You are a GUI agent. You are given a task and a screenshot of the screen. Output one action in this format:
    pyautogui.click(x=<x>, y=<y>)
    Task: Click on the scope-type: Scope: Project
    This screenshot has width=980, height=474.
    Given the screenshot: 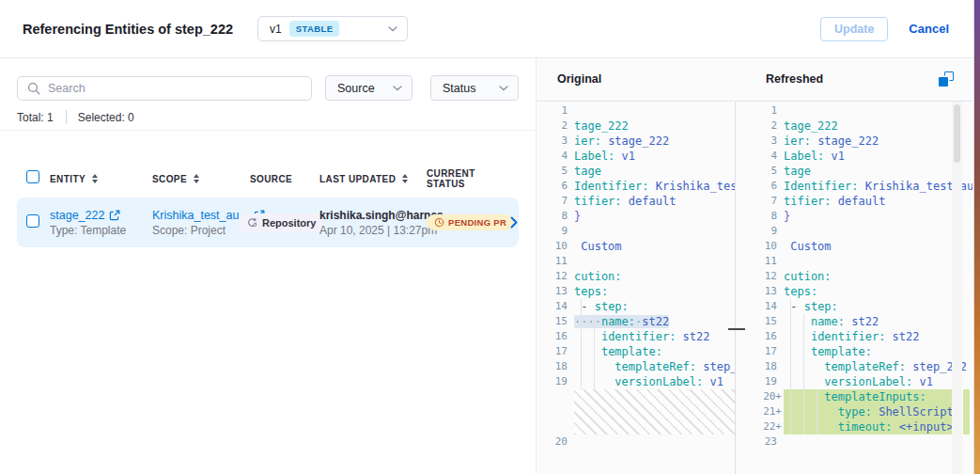 What is the action you would take?
    pyautogui.click(x=197, y=230)
    